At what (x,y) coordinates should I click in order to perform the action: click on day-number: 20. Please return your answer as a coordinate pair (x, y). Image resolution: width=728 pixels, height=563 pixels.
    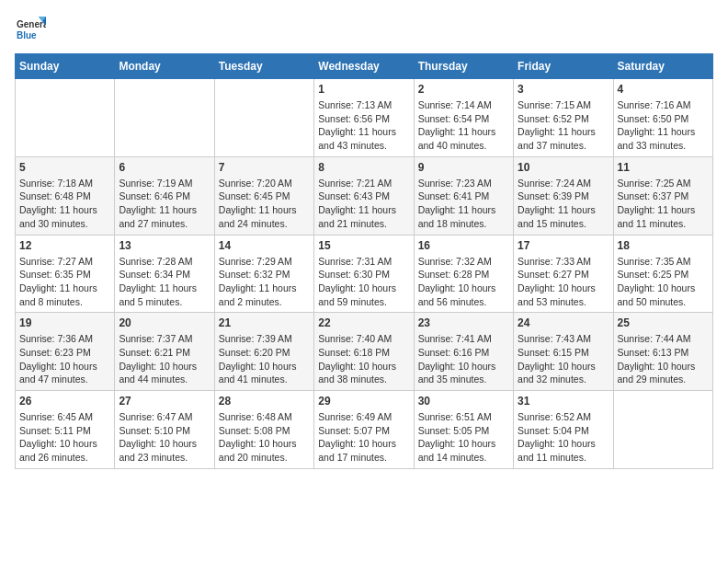
    Looking at the image, I should click on (164, 323).